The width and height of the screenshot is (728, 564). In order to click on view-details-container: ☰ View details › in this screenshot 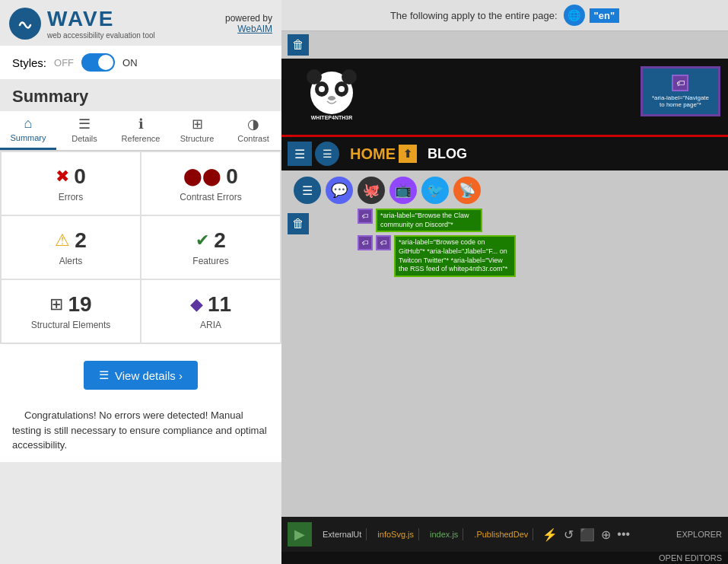, I will do `click(141, 371)`.